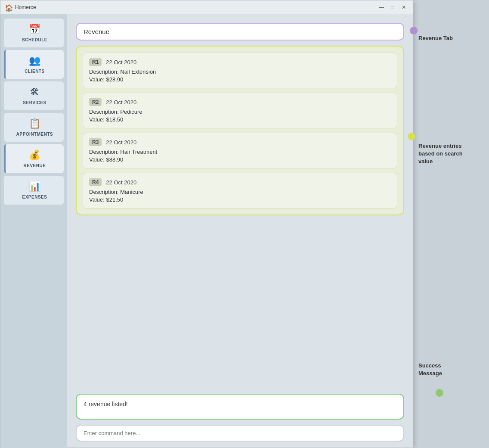 This screenshot has width=489, height=448. Describe the element at coordinates (34, 96) in the screenshot. I see `sidebar-item-services: 🛠 SERVICES` at that location.